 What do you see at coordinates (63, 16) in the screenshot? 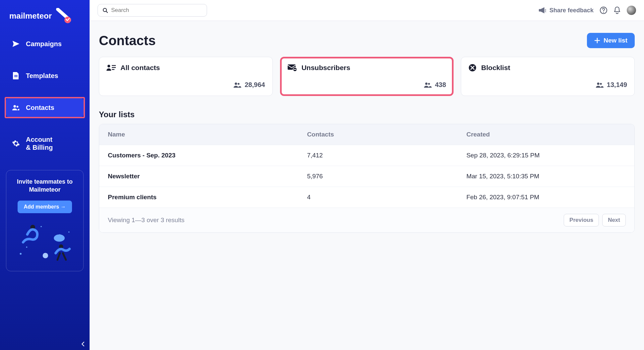
I see `comet-icon` at bounding box center [63, 16].